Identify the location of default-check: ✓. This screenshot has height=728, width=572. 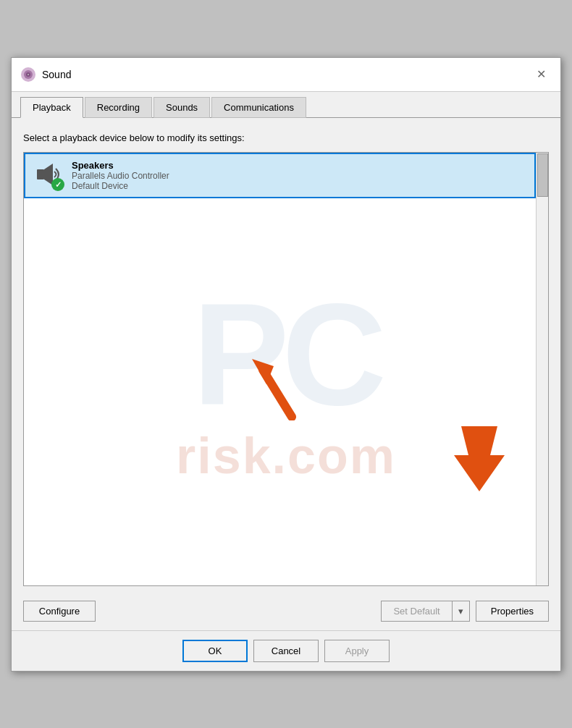
(58, 185).